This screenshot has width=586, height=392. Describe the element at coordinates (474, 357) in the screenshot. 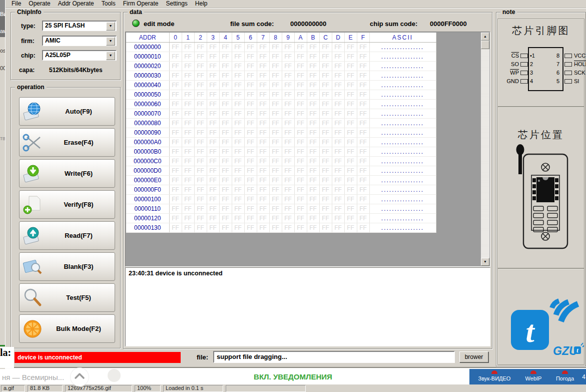

I see `browse-button: brower` at that location.